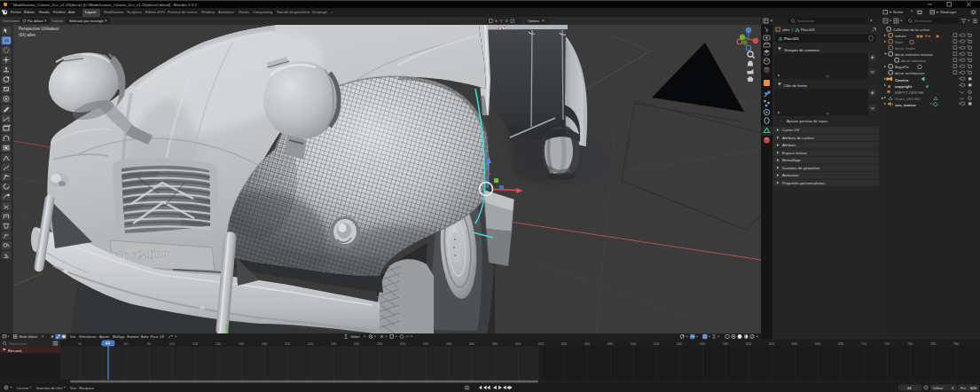 The width and height of the screenshot is (980, 392). What do you see at coordinates (87, 388) in the screenshot?
I see `svg-text: Marqueur` at bounding box center [87, 388].